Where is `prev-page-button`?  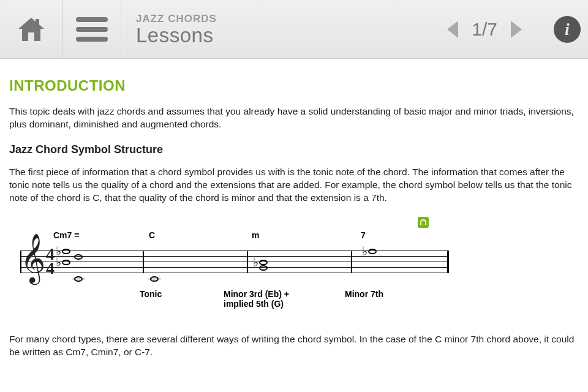 prev-page-button is located at coordinates (452, 29).